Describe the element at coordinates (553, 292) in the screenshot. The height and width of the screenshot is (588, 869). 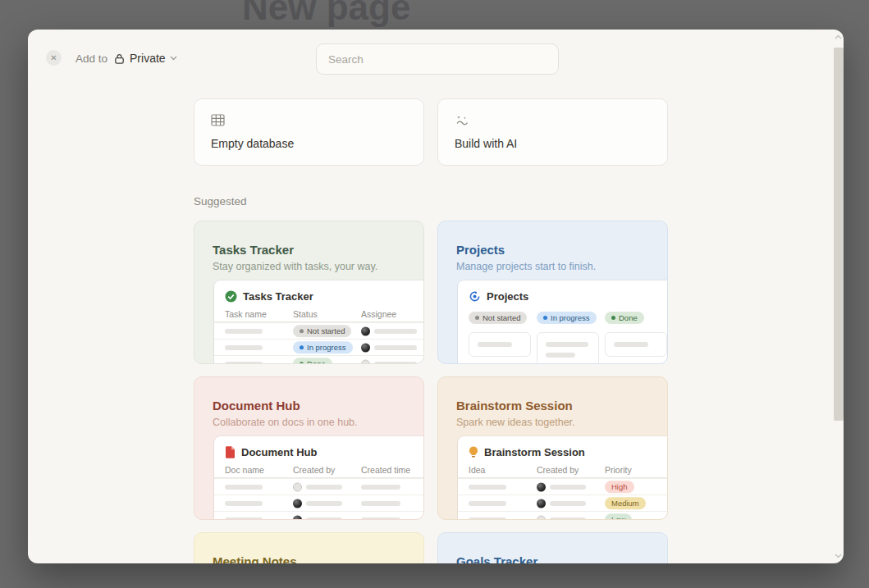
I see `template-card-projects: Projects Manage projects start to finish…` at that location.